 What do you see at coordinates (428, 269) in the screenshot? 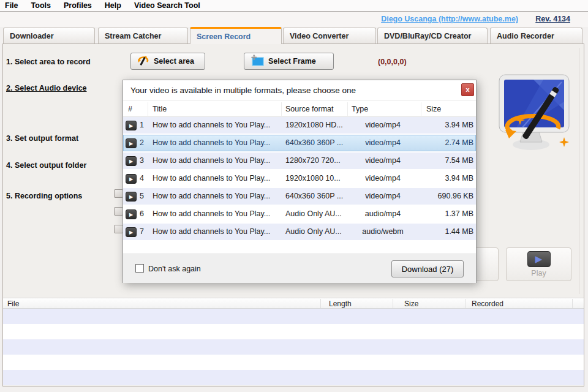
I see `download-button: Download (27)` at bounding box center [428, 269].